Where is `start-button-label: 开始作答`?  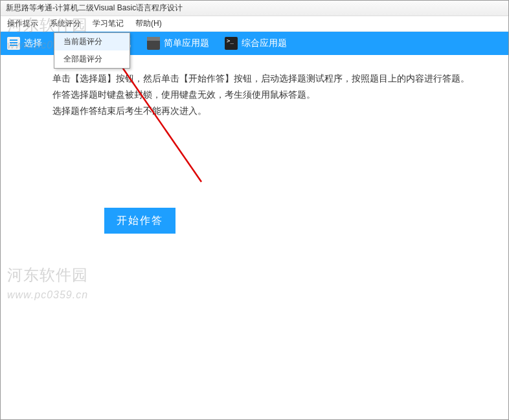 start-button-label: 开始作答 is located at coordinates (140, 221).